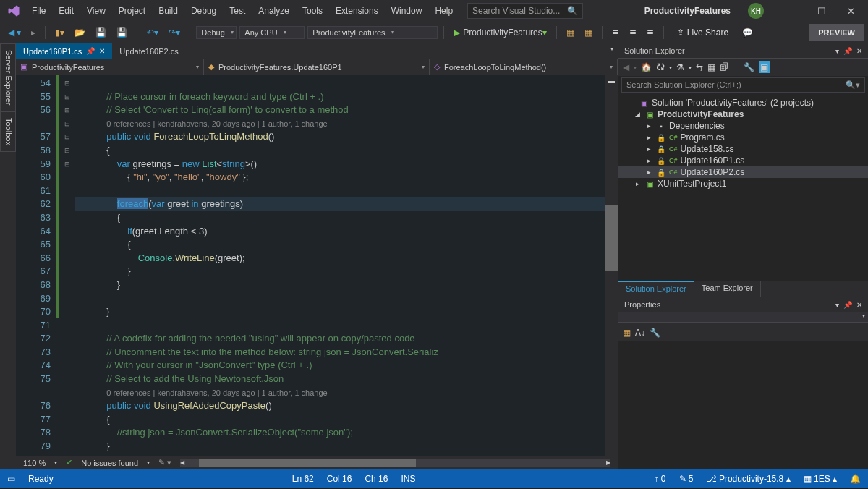 The height and width of the screenshot is (489, 868). Describe the element at coordinates (626, 67) in the screenshot. I see `se-back-icon: ◀` at that location.